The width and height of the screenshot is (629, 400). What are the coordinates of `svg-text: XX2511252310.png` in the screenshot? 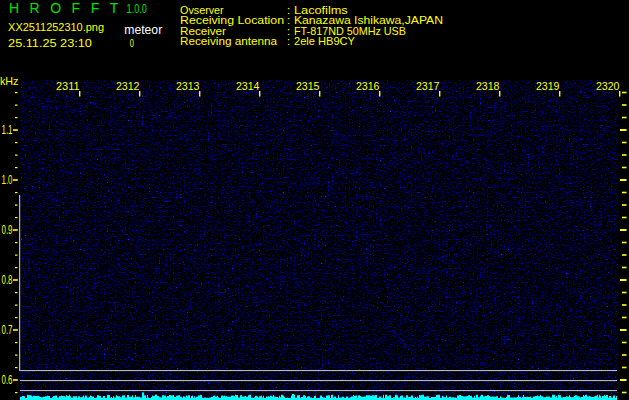 It's located at (56, 27).